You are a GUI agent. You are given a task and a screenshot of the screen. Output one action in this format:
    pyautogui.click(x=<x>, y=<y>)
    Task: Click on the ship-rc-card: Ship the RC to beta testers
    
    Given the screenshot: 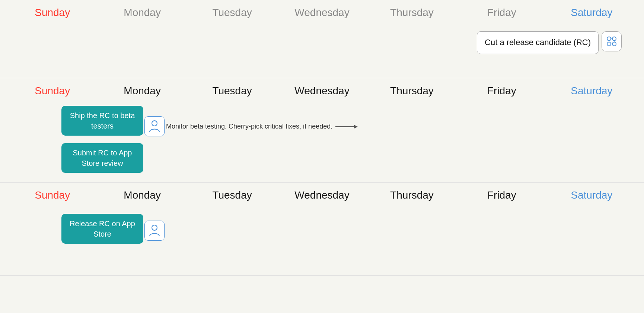 What is the action you would take?
    pyautogui.click(x=102, y=121)
    